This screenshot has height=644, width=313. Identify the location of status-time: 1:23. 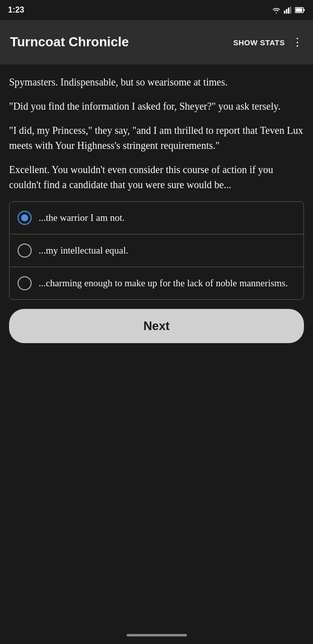
(16, 10).